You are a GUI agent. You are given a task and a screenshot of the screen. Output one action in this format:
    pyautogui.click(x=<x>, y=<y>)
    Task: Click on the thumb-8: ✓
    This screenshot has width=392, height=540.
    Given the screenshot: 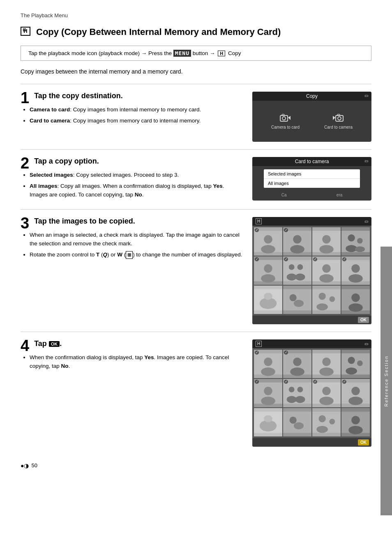 What is the action you would take?
    pyautogui.click(x=356, y=270)
    